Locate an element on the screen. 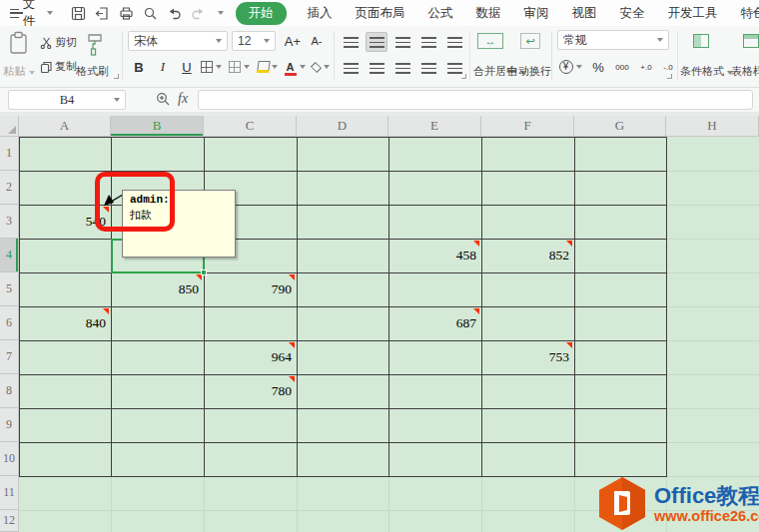 Image resolution: width=759 pixels, height=532 pixels. wrap-text-icon is located at coordinates (530, 41).